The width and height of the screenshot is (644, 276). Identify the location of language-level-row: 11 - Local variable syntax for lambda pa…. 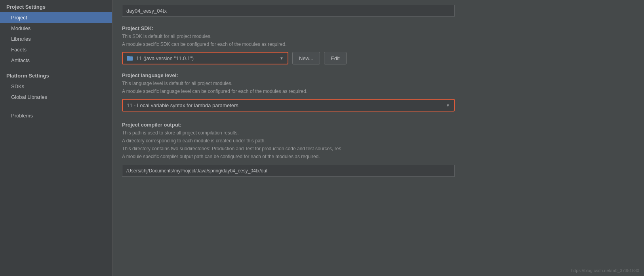
(378, 105).